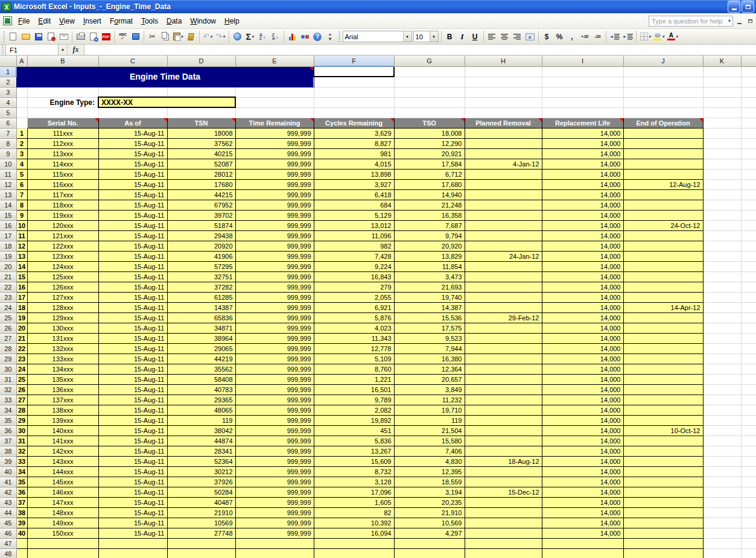 The width and height of the screenshot is (756, 558). What do you see at coordinates (354, 164) in the screenshot?
I see `cell-F10: 4,015` at bounding box center [354, 164].